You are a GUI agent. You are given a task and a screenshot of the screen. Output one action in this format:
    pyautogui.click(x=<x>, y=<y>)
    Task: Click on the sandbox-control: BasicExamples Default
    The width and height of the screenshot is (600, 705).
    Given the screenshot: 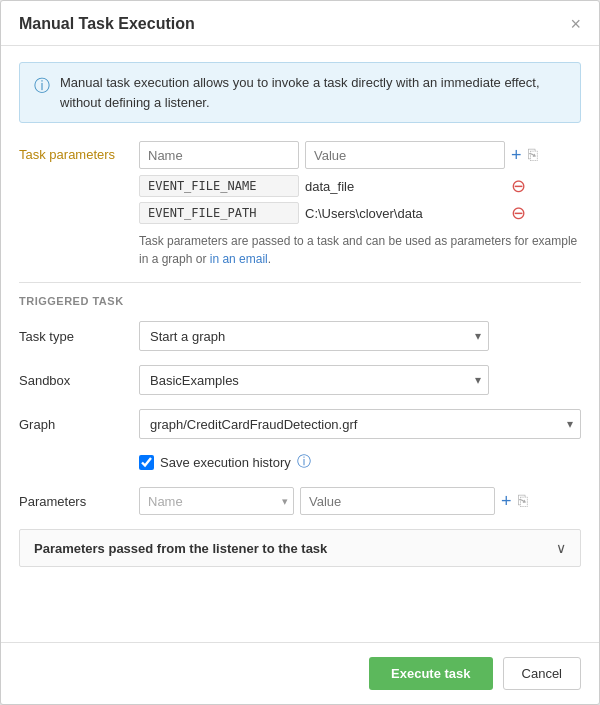 What is the action you would take?
    pyautogui.click(x=360, y=380)
    